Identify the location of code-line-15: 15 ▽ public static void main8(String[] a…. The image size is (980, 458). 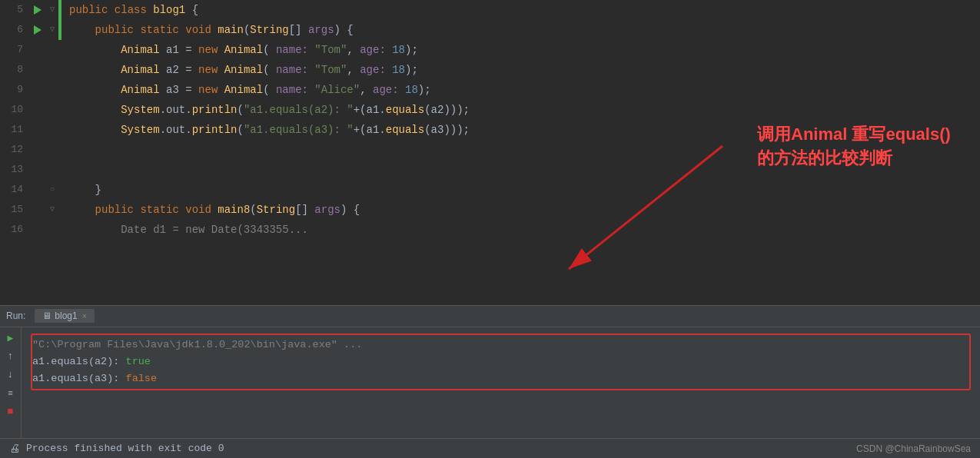
(490, 210).